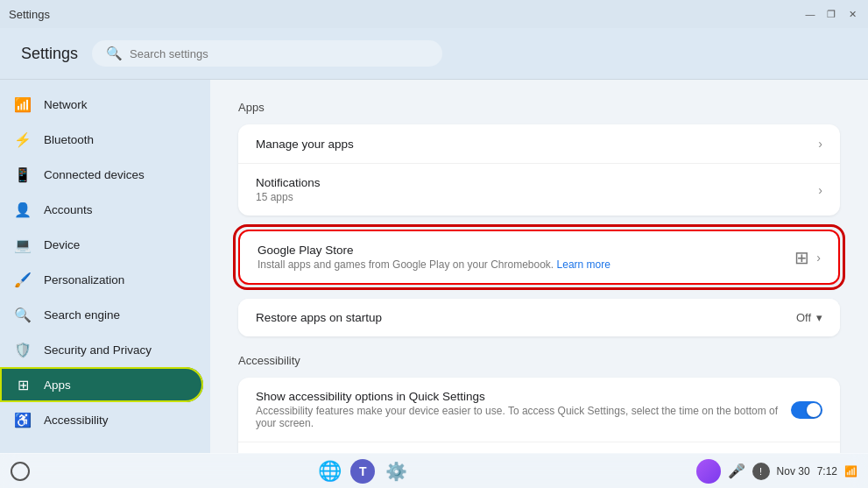  Describe the element at coordinates (23, 350) in the screenshot. I see `shield-icon: 🛡️` at that location.